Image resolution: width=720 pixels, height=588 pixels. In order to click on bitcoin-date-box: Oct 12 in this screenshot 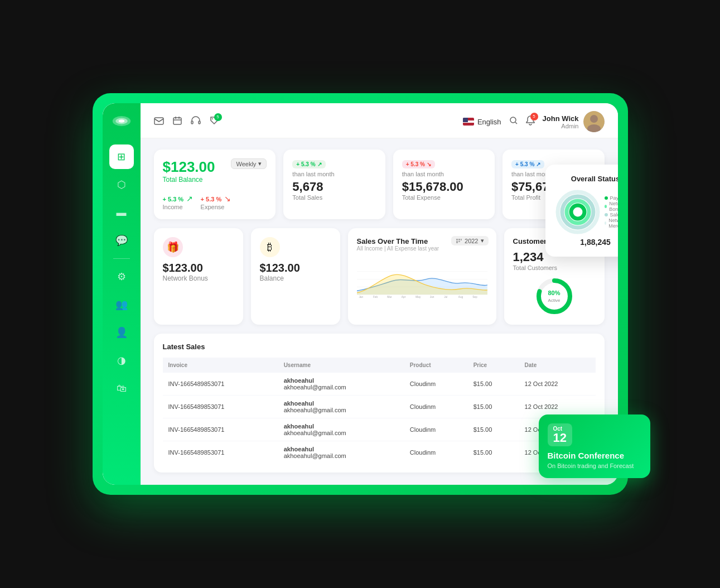, I will do `click(560, 435)`.